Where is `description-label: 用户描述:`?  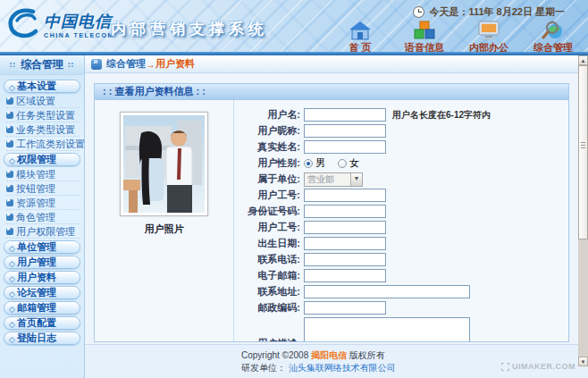
description-label: 用户描述: is located at coordinates (269, 340).